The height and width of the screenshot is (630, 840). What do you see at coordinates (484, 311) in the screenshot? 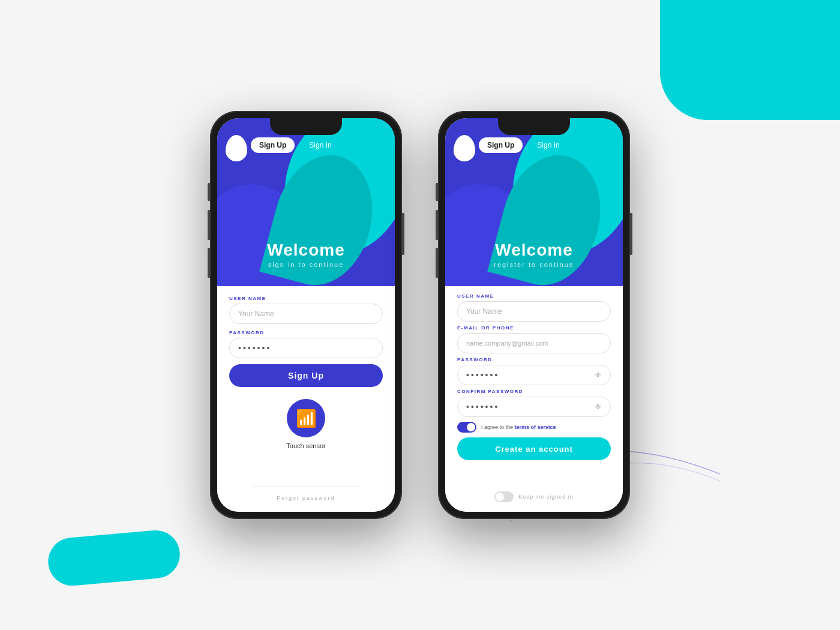
I see `username-value-right: Your Name` at bounding box center [484, 311].